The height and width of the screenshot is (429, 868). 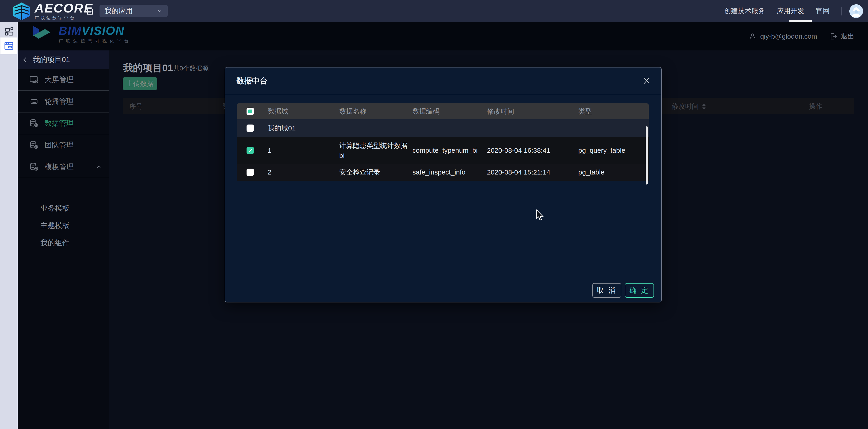 What do you see at coordinates (250, 150) in the screenshot?
I see `row-checkbox-checked` at bounding box center [250, 150].